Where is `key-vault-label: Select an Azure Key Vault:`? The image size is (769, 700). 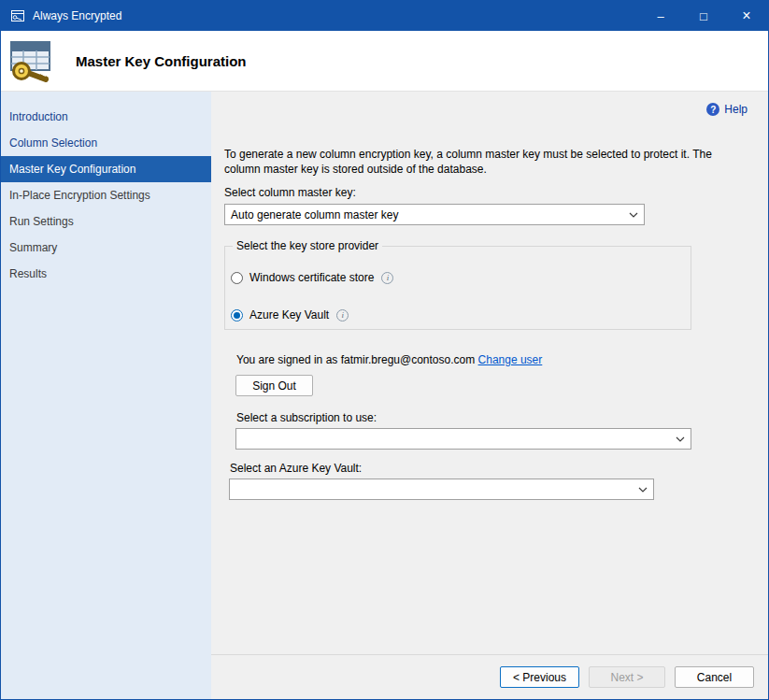
key-vault-label: Select an Azure Key Vault: is located at coordinates (499, 468).